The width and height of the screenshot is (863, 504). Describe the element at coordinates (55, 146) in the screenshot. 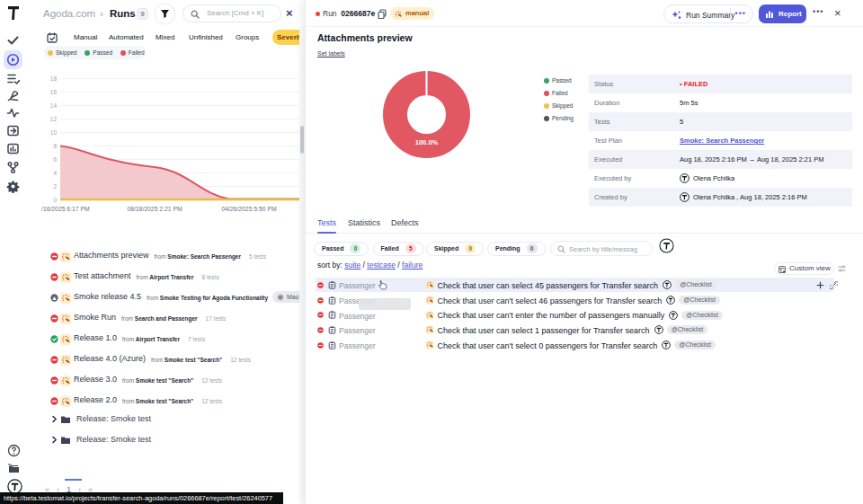

I see `svg-text: 8` at that location.